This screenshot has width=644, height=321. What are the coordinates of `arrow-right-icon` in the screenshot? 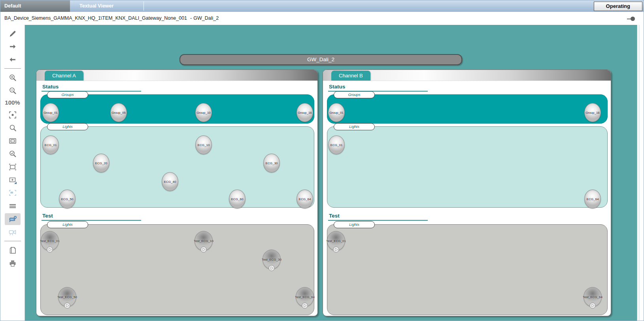 It's located at (13, 47).